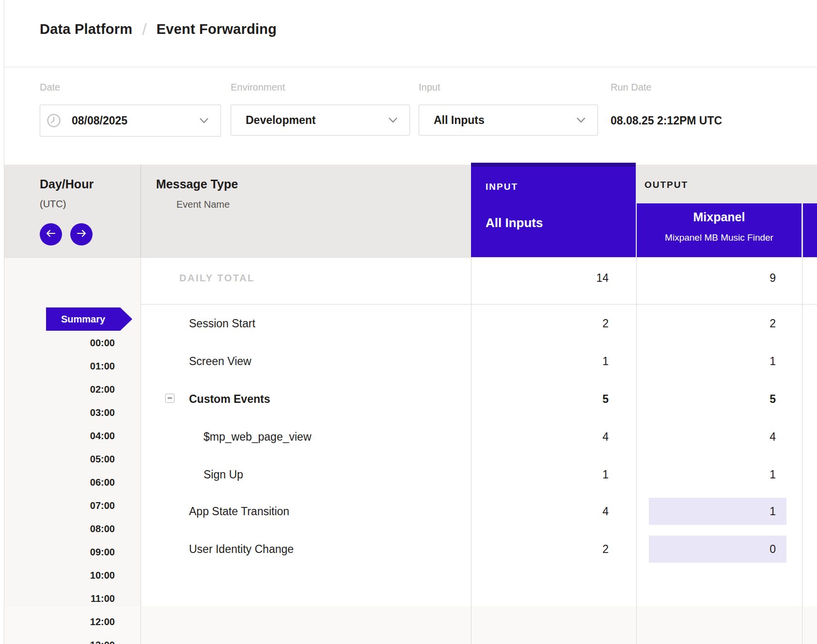 This screenshot has height=644, width=817. What do you see at coordinates (53, 204) in the screenshot?
I see `day-hour-subtitle: (UTC)` at bounding box center [53, 204].